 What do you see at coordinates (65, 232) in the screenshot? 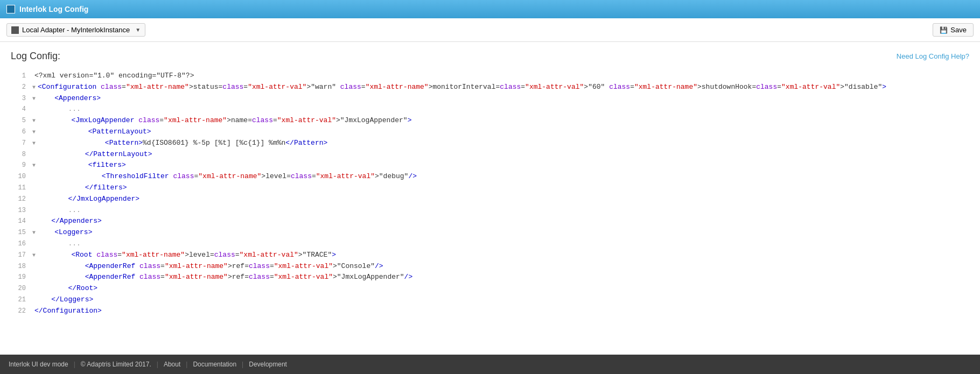
I see `line-content: <Loggers>` at bounding box center [65, 232].